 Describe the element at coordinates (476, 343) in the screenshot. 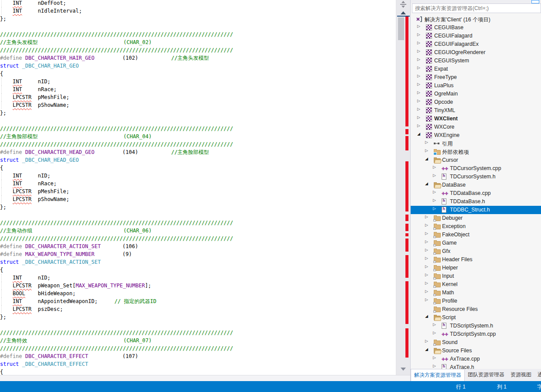

I see `tree-item: ▷Sound` at that location.